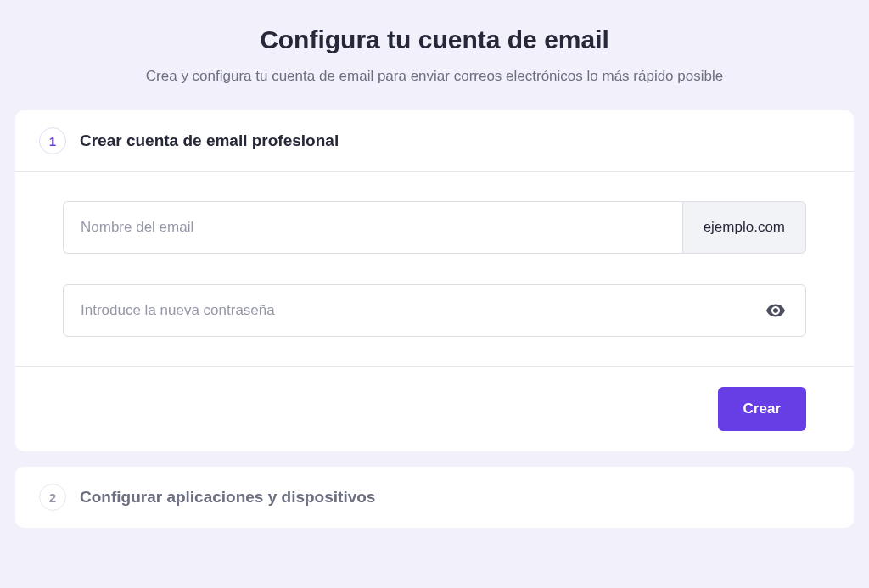  Describe the element at coordinates (434, 76) in the screenshot. I see `page-subtitle: Crea y configura tu cuenta de email para…` at that location.